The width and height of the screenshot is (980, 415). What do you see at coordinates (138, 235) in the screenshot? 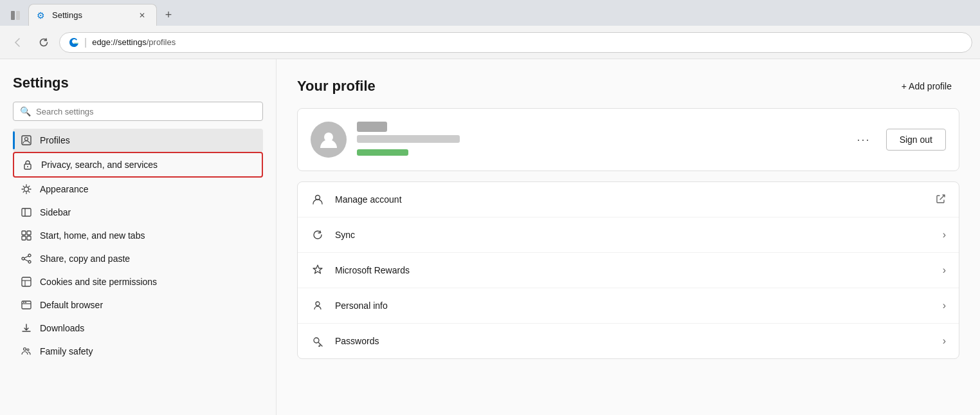
I see `sidebar-item-start: Start, home, and new tabs` at bounding box center [138, 235].